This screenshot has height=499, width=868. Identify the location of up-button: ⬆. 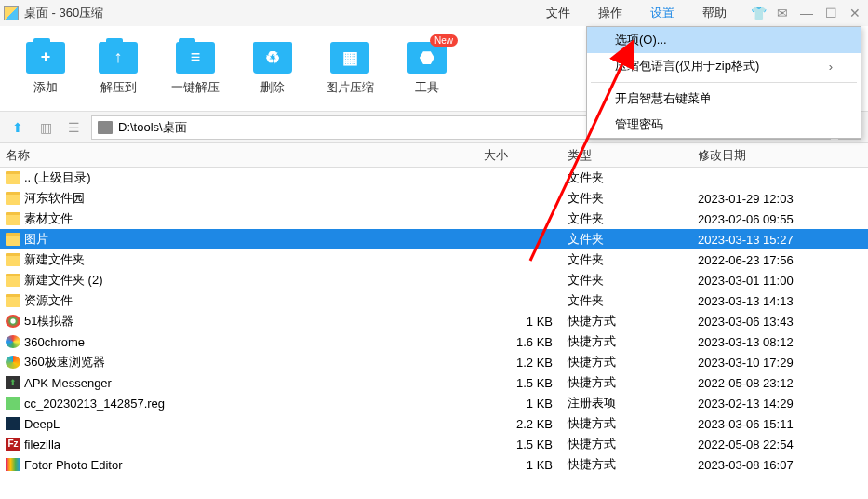
(18, 128).